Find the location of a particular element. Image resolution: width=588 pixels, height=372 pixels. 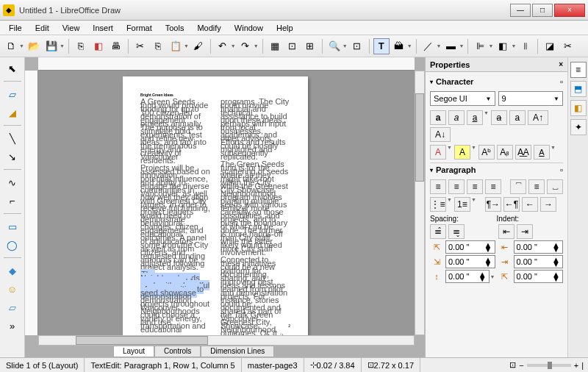

copy-button: ⎘ is located at coordinates (158, 46).